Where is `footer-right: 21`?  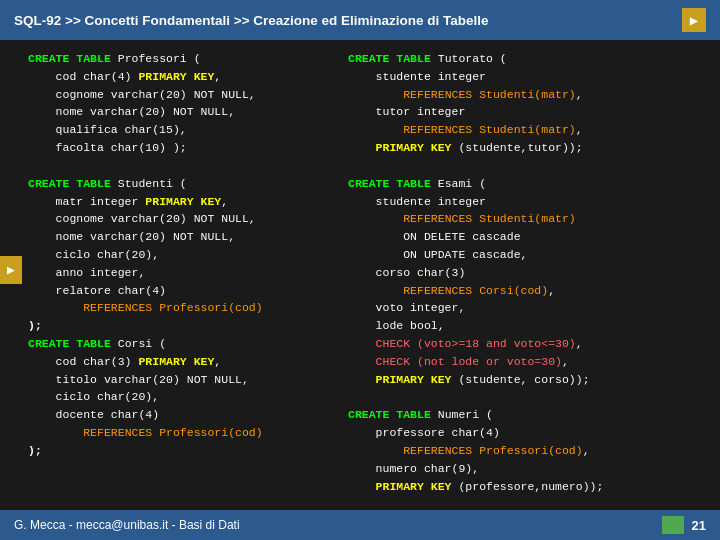 footer-right: 21 is located at coordinates (684, 525).